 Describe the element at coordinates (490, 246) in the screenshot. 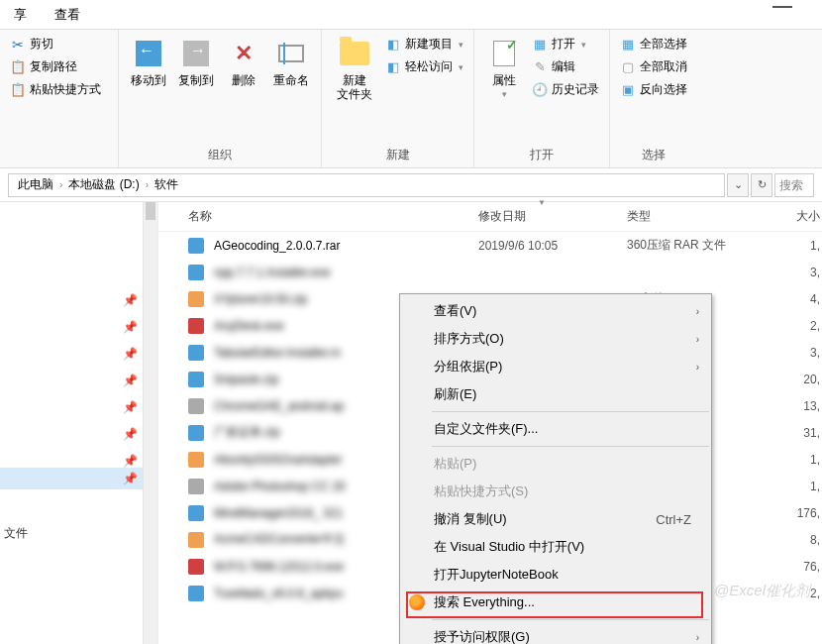

I see `file-row: AGeocoding_2.0.0.7.rar2019/9/6 10:05360压…` at that location.